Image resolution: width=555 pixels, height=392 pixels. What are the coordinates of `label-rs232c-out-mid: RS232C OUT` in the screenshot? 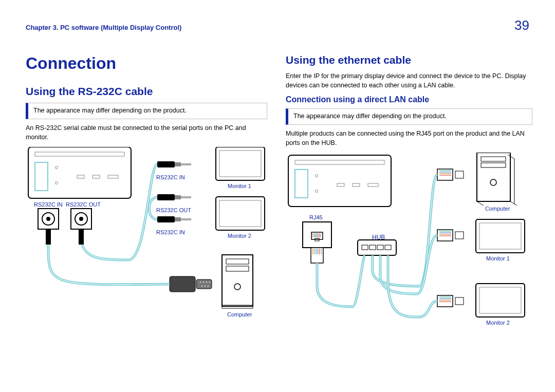 It's located at (174, 210).